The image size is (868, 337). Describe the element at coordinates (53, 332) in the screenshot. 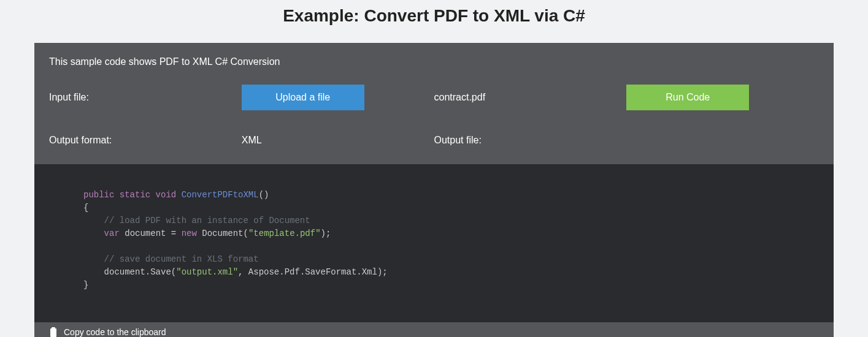

I see `clipboard-icon` at that location.